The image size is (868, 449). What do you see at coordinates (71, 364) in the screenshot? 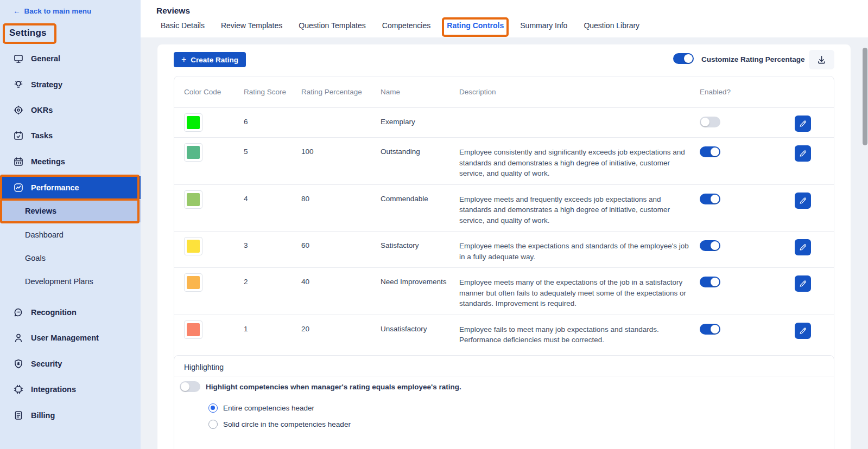
I see `sidebar-item-security: Security` at bounding box center [71, 364].